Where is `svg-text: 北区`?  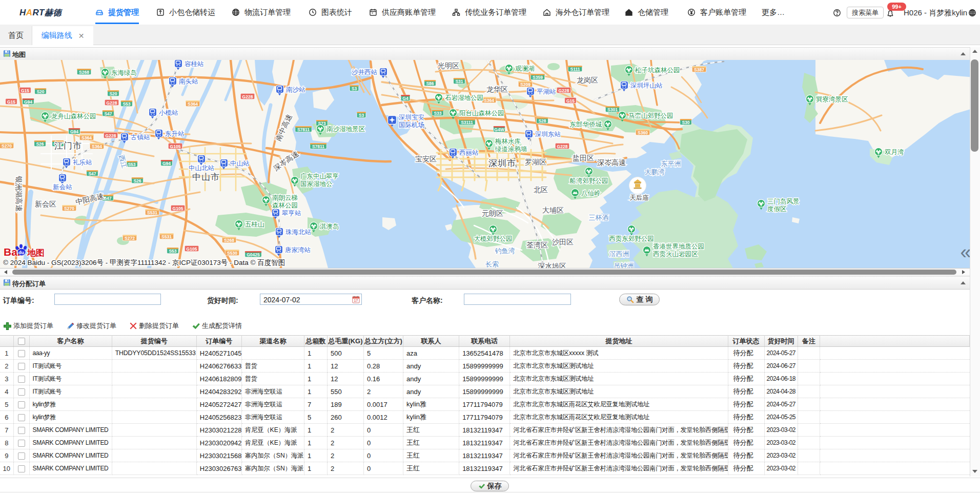 svg-text: 北区 is located at coordinates (541, 190).